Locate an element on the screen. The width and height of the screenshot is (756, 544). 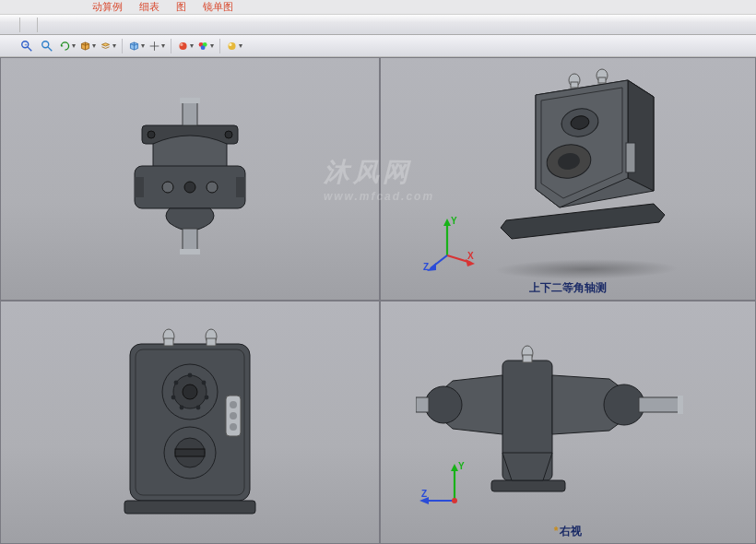
ribbon-tab: 图 is located at coordinates (181, 7).